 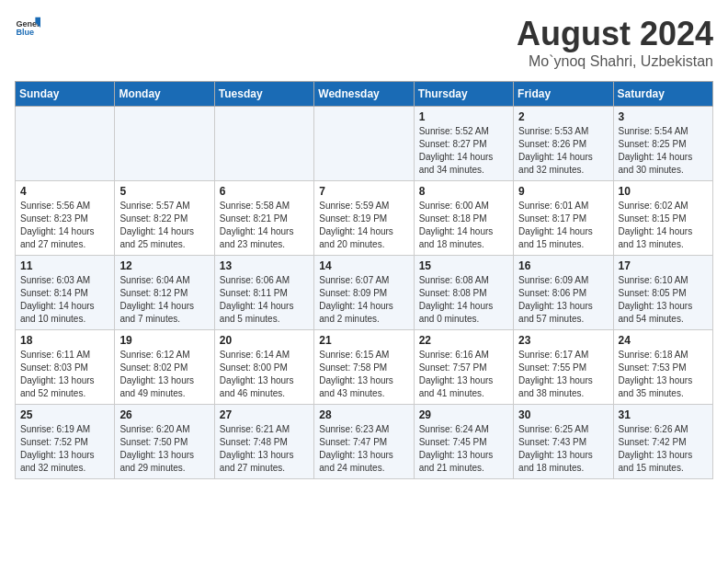 I want to click on calendar-cell: 9Sunrise: 6:01 AM Sunset: 8:17 PM Daylig…, so click(x=563, y=219).